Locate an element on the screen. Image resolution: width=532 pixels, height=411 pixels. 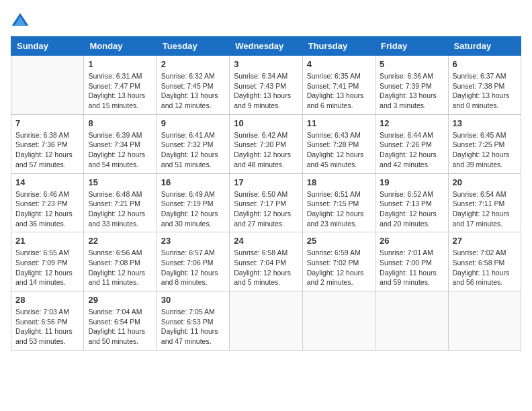
calendar-cell: 12Sunrise: 6:44 AMSunset: 7:26 PMDayligh… is located at coordinates (412, 144).